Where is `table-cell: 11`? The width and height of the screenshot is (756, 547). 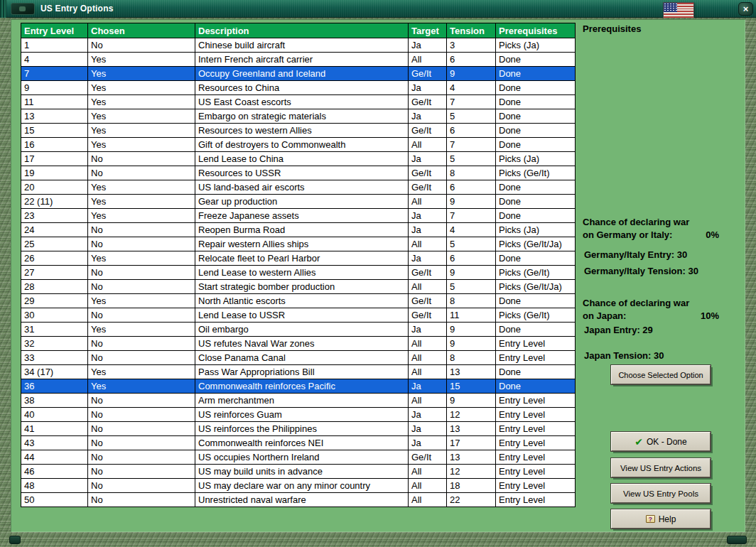
table-cell: 11 is located at coordinates (55, 102).